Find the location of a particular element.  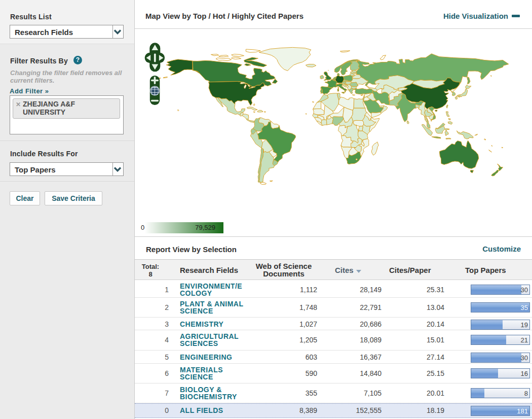

country-sulawesi is located at coordinates (447, 132).